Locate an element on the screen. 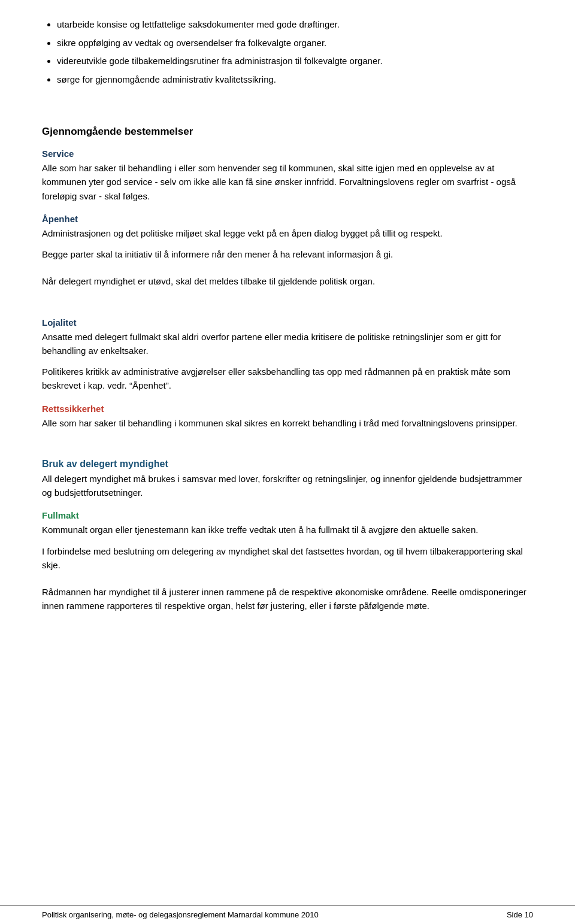  bruk-heading: Bruk av delegert myndighet is located at coordinates (288, 464).